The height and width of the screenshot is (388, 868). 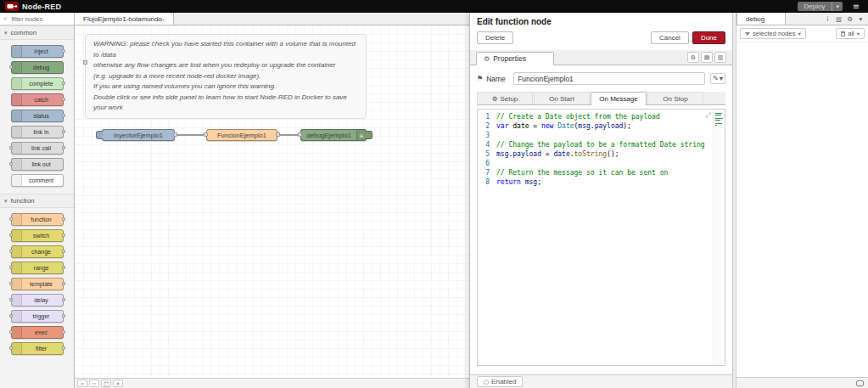 What do you see at coordinates (42, 132) in the screenshot?
I see `palette-node-label: link in` at bounding box center [42, 132].